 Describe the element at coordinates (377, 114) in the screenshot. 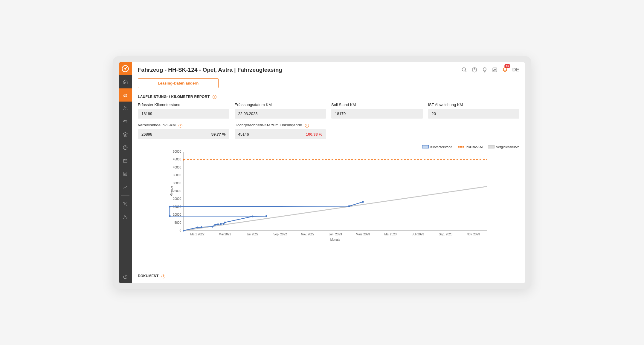

I see `value-soll-km: 18179` at that location.